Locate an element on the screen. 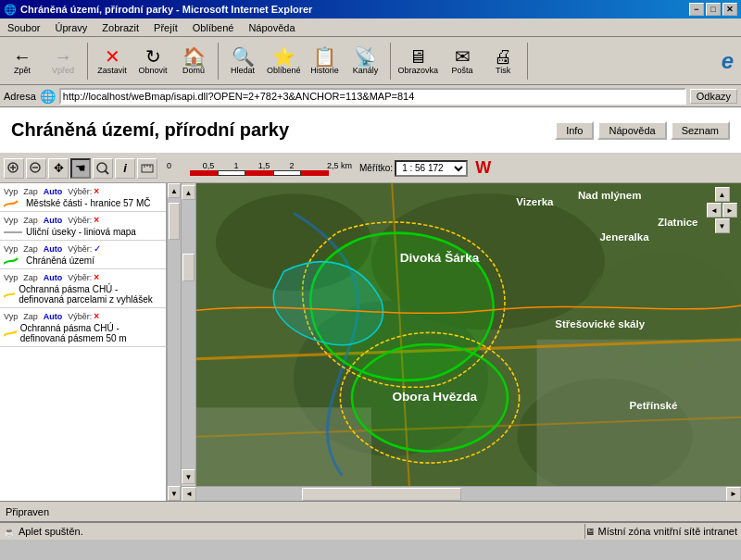 This screenshot has height=560, width=741. menu-soubor: Soubor is located at coordinates (24, 28).